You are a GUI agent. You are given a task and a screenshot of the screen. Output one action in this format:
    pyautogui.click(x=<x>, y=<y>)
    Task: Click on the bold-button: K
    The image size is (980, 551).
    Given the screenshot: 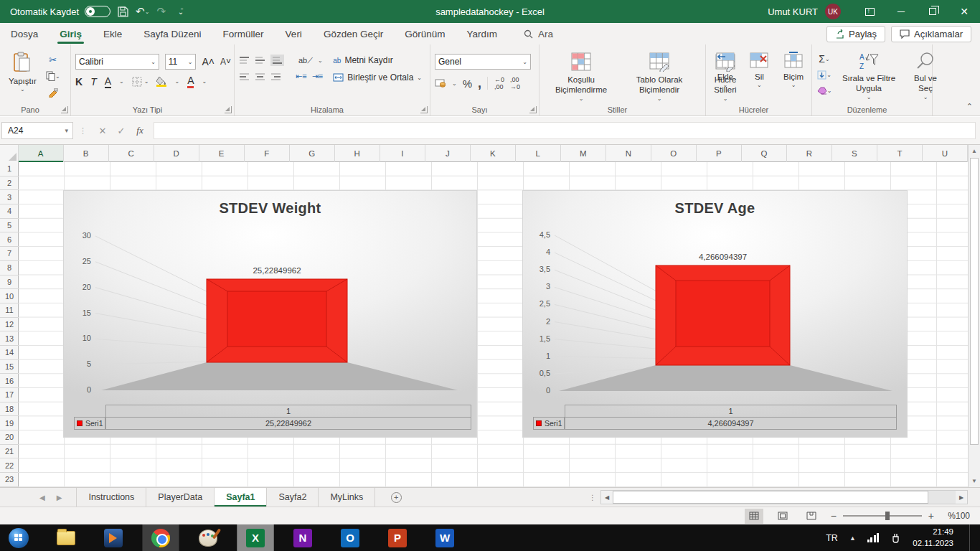 What is the action you would take?
    pyautogui.click(x=79, y=82)
    